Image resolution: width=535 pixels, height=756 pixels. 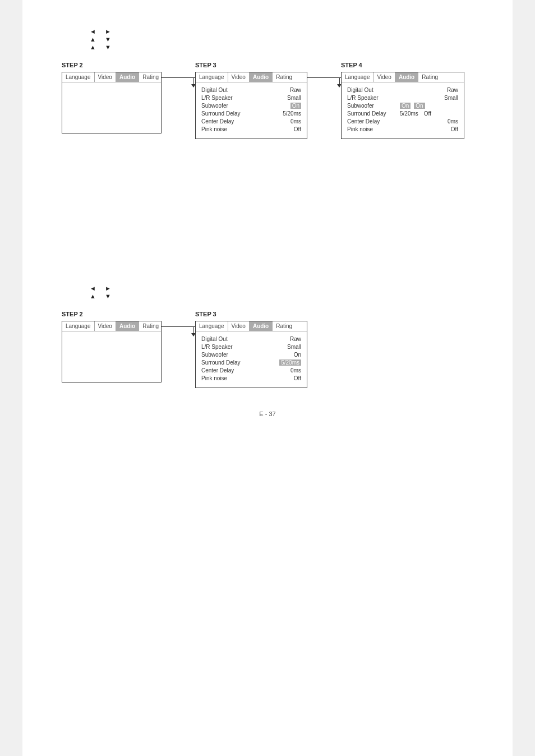 What do you see at coordinates (251, 362) in the screenshot?
I see `s2-step3-row-surround: Surround Delay 5/20ms` at bounding box center [251, 362].